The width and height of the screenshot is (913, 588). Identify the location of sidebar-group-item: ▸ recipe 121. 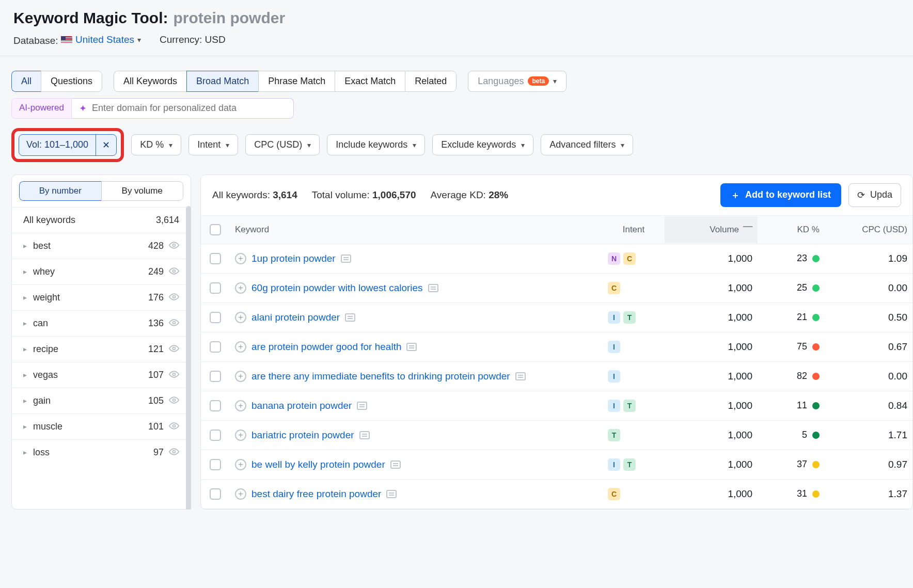
(101, 349).